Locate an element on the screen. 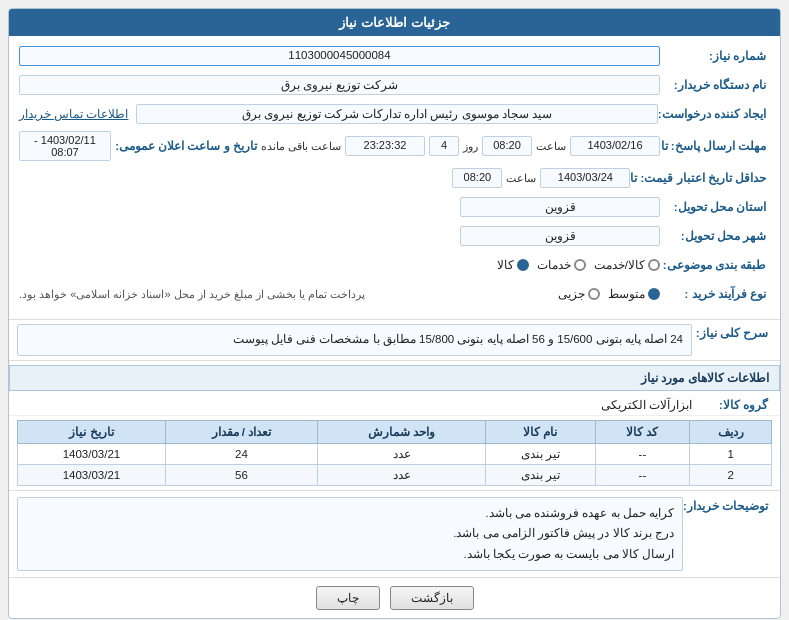 Image resolution: width=789 pixels, height=620 pixels. shahr-value: قزوین is located at coordinates (560, 236).